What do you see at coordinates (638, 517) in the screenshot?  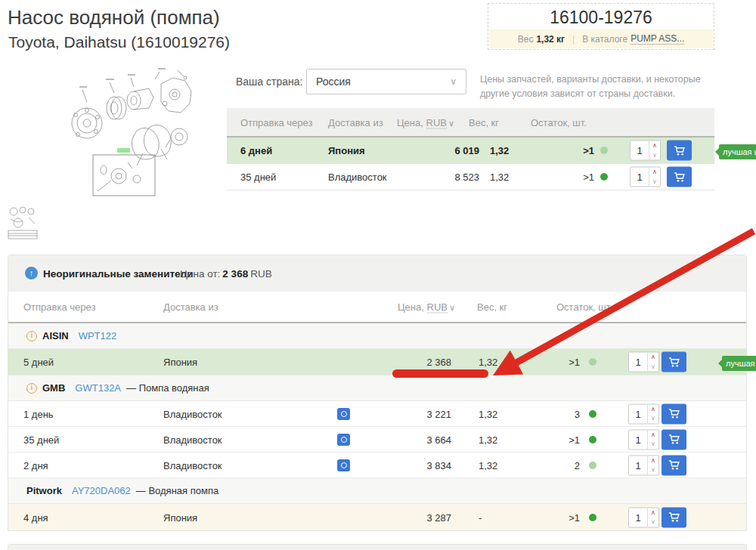 I see `quantity-value: 1` at bounding box center [638, 517].